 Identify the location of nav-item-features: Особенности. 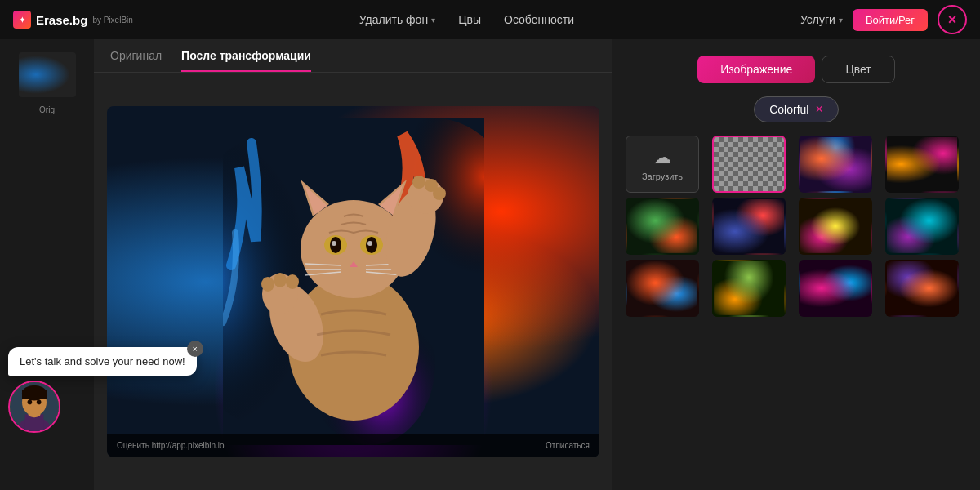
(539, 20).